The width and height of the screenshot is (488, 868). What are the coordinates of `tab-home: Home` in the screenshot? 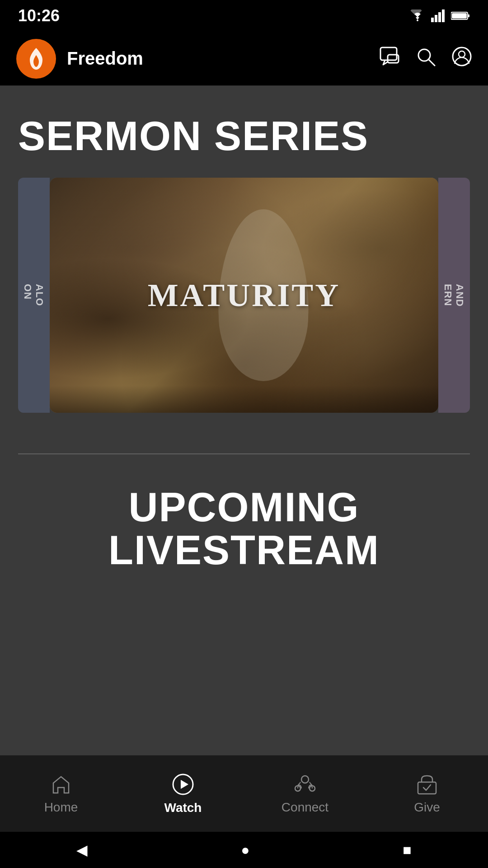 It's located at (61, 794).